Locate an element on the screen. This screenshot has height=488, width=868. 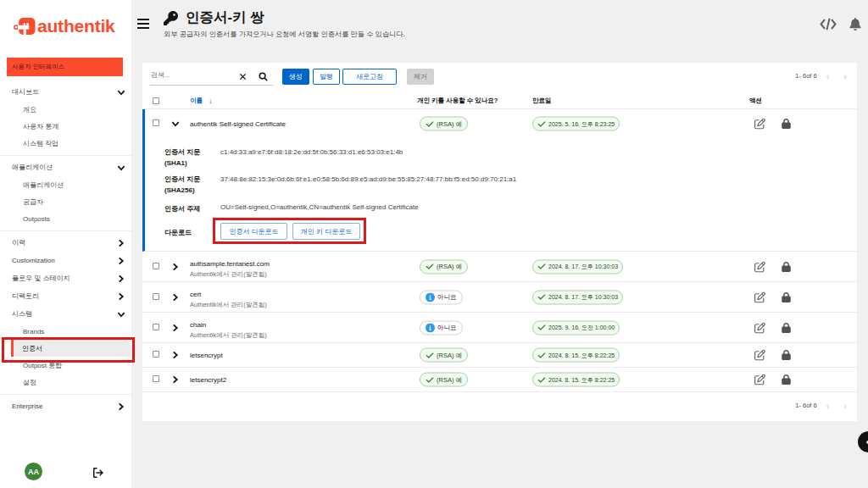
certificate-name: letsencrypt2 is located at coordinates (209, 380).